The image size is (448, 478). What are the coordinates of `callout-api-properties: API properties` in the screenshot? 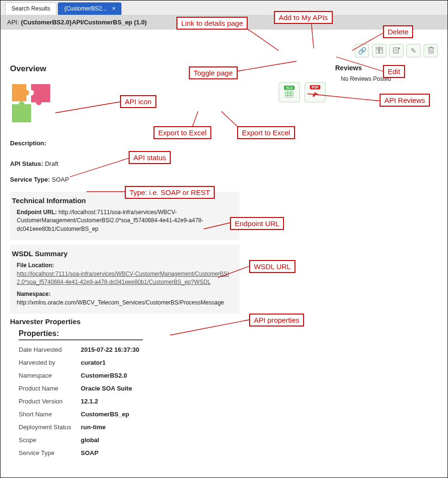 It's located at (276, 320).